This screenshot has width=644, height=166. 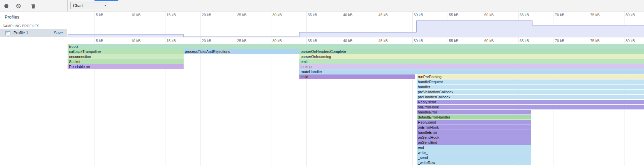 What do you see at coordinates (471, 57) in the screenshot?
I see `flame-frame: parserOnIncoming` at bounding box center [471, 57].